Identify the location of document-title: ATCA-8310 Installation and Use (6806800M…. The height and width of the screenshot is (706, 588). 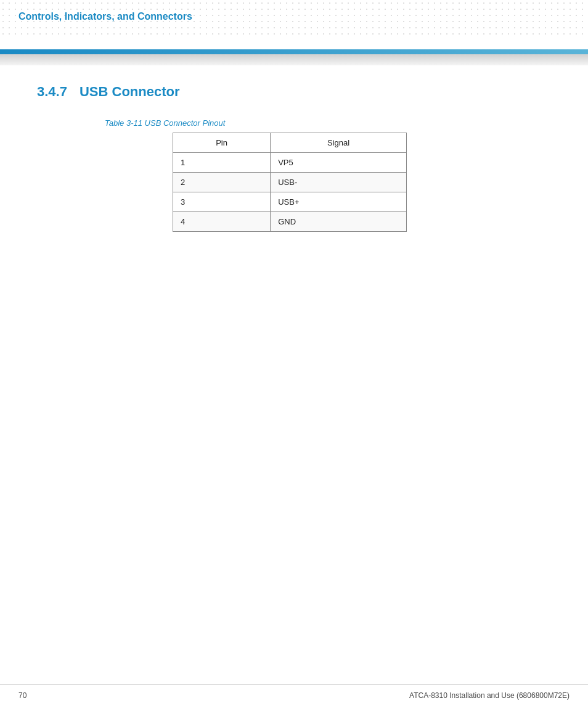
(489, 696).